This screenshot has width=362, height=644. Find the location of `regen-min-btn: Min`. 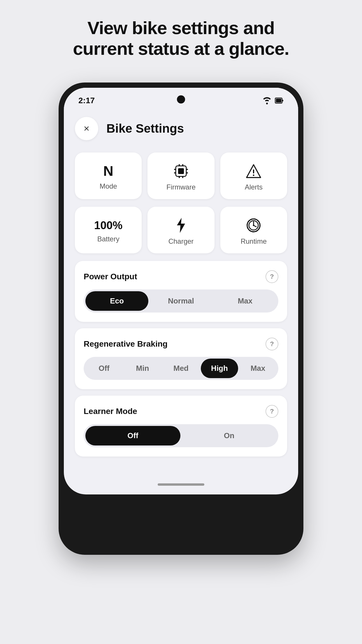

regen-min-btn: Min is located at coordinates (143, 368).